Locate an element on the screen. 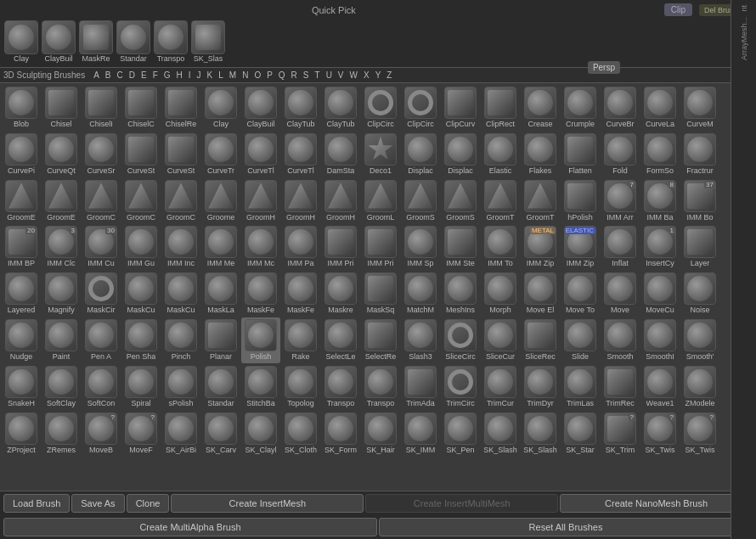 This screenshot has width=756, height=539. persp-button: Persp is located at coordinates (604, 68).